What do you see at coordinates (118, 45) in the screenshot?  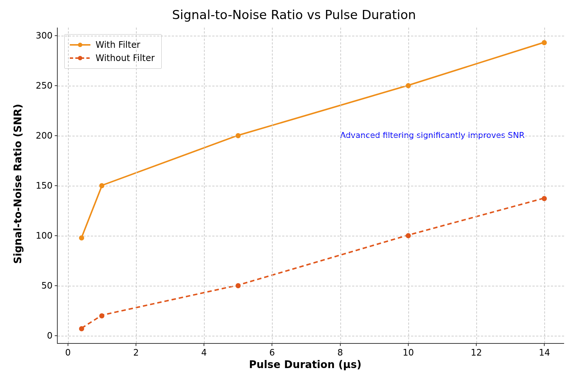 I see `legend-label: With Filter` at bounding box center [118, 45].